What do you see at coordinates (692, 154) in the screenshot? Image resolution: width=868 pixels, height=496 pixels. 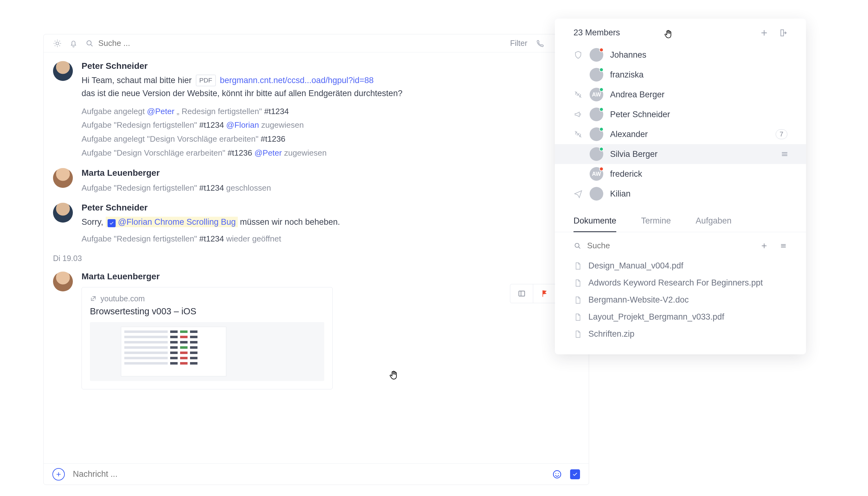 I see `member-name: Silvia Berger` at bounding box center [692, 154].